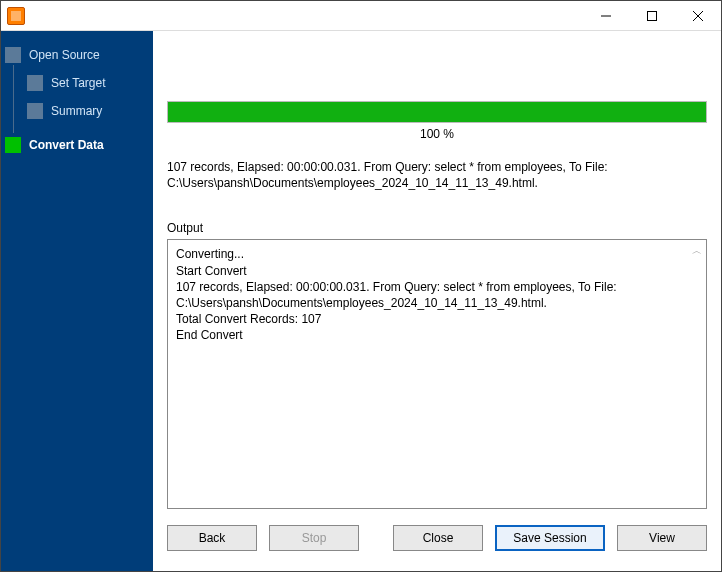 The height and width of the screenshot is (572, 722). What do you see at coordinates (437, 271) in the screenshot?
I see `output-line: Start Convert` at bounding box center [437, 271].